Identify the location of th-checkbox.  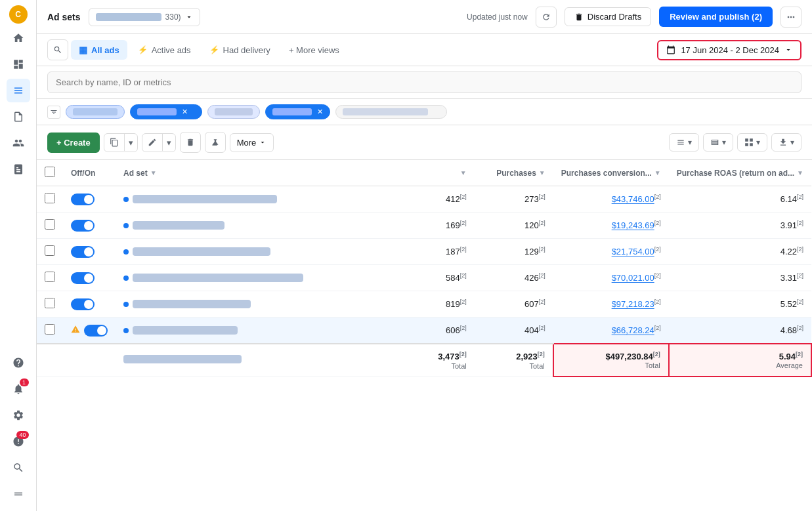
(50, 173).